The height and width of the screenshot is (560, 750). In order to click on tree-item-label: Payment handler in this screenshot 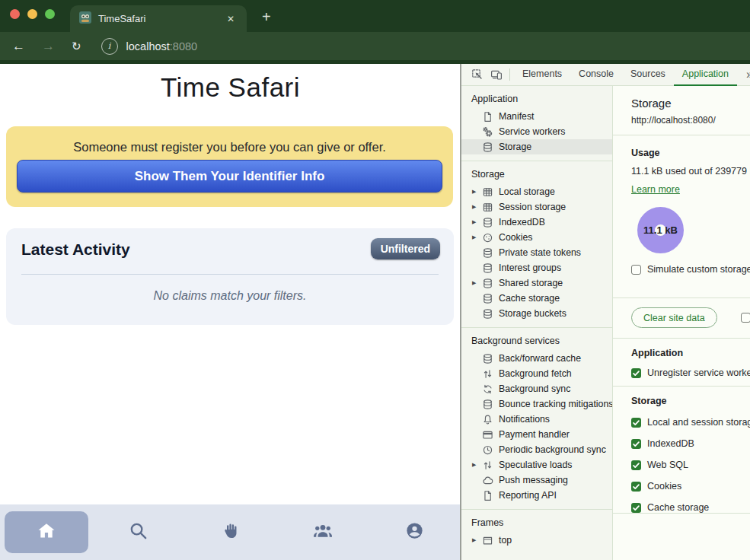, I will do `click(535, 434)`.